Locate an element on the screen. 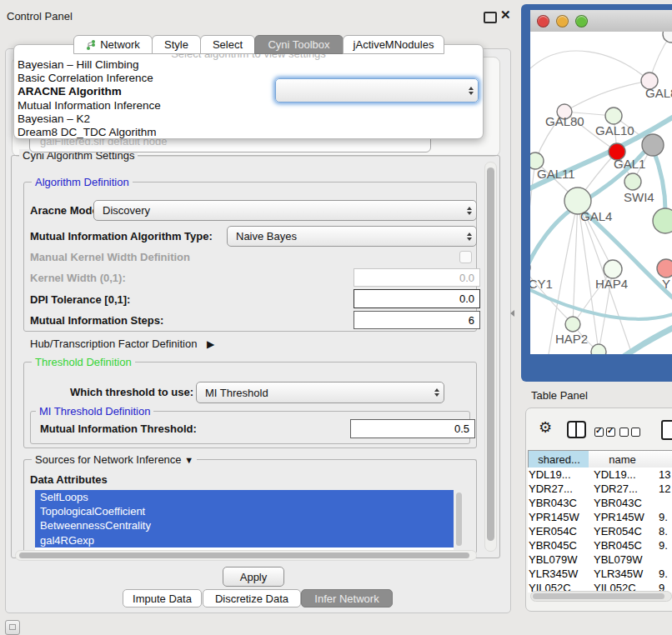 This screenshot has width=672, height=635. table-row: YBL079WYBL079W is located at coordinates (600, 560).